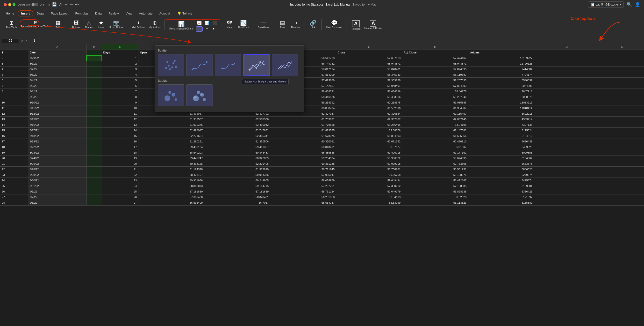 Image resolution: width=644 pixels, height=326 pixels. I want to click on col-header-I: I, so click(501, 47).